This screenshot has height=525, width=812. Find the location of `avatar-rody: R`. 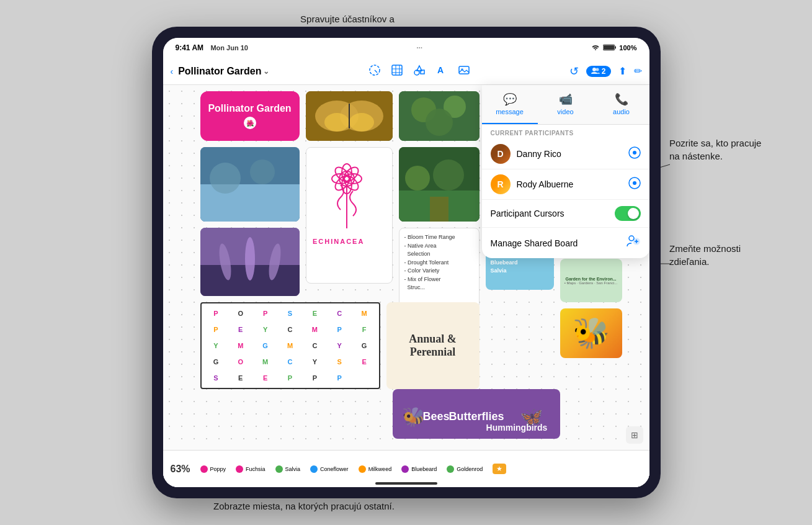

avatar-rody: R is located at coordinates (501, 184).